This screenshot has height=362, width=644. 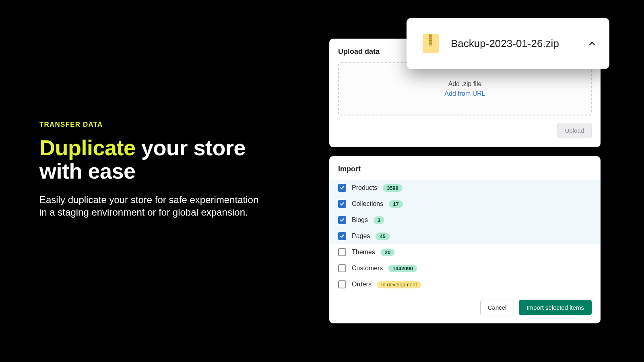 I want to click on import-row-blogs: Blogs3, so click(x=465, y=220).